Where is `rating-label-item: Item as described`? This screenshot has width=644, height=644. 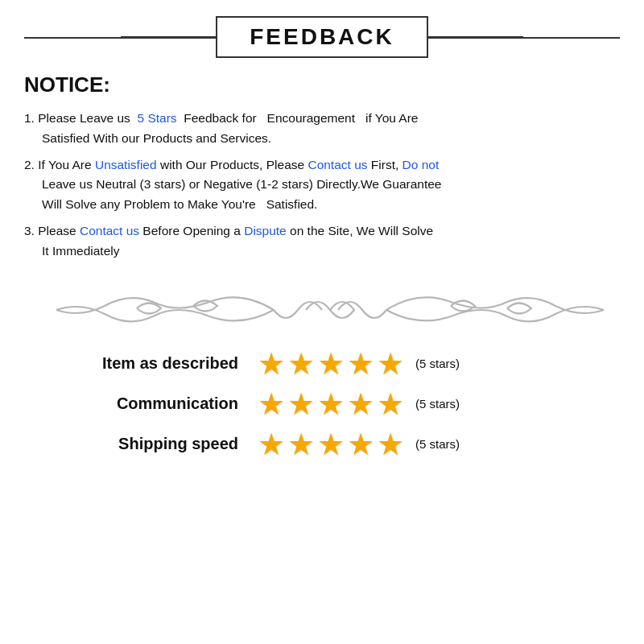 rating-label-item: Item as described is located at coordinates (153, 364).